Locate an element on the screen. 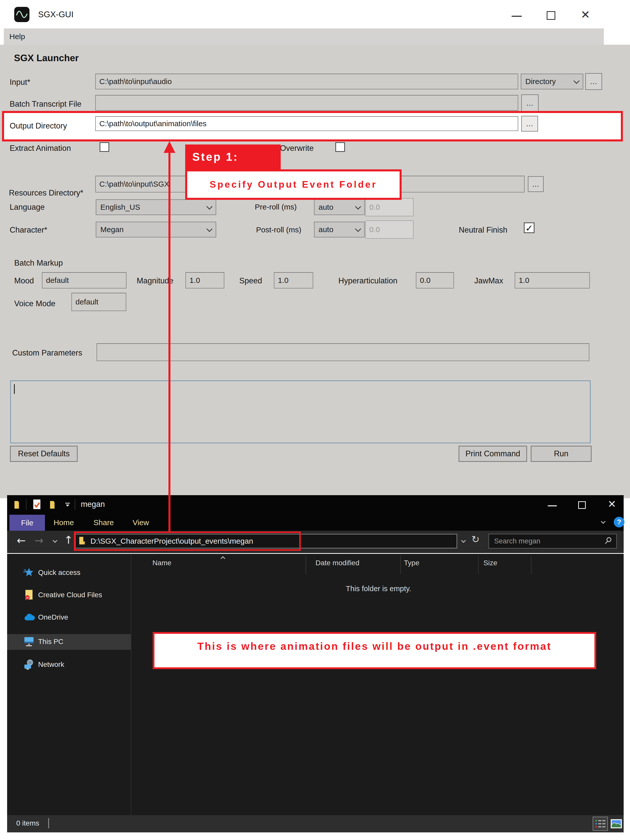  neutral-finish-checkbox: ✓ is located at coordinates (529, 228).